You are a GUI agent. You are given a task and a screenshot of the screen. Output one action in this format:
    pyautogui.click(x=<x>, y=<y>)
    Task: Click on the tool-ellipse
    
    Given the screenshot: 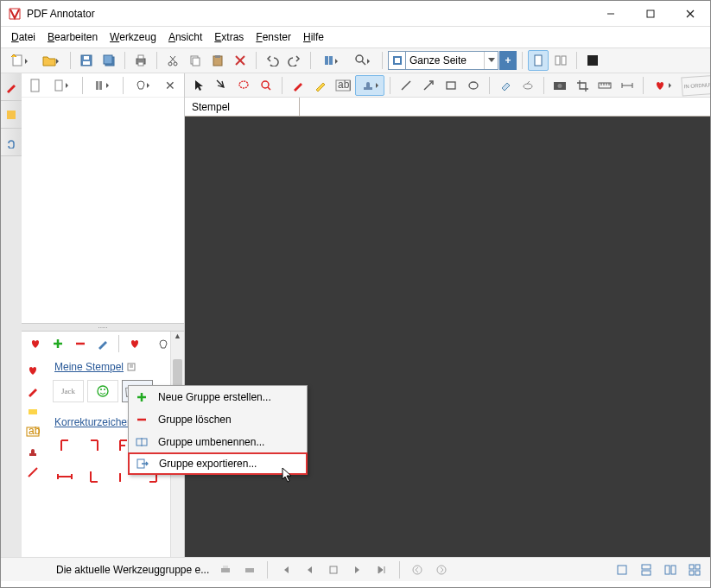 What is the action you would take?
    pyautogui.click(x=473, y=85)
    